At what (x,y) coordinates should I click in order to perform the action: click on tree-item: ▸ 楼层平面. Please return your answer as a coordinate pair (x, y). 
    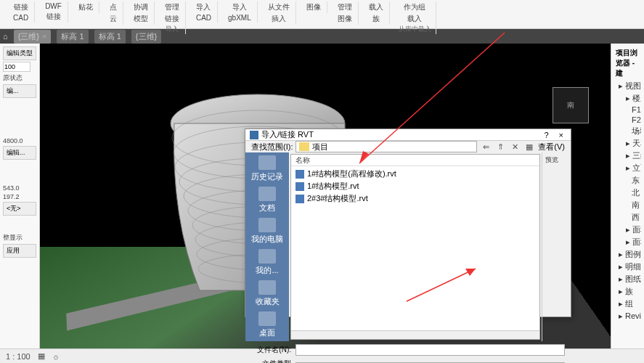
    Looking at the image, I should click on (629, 99).